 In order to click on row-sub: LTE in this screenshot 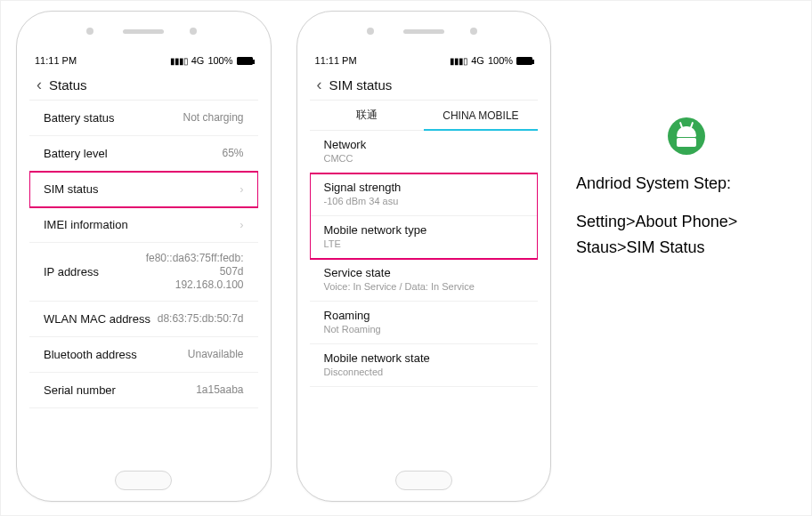, I will do `click(424, 244)`.